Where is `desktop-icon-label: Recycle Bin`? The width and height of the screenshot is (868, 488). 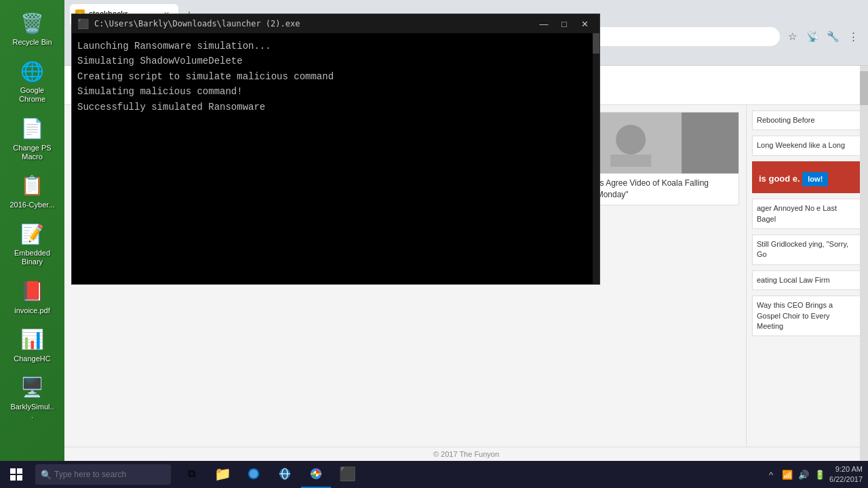 desktop-icon-label: Recycle Bin is located at coordinates (32, 42).